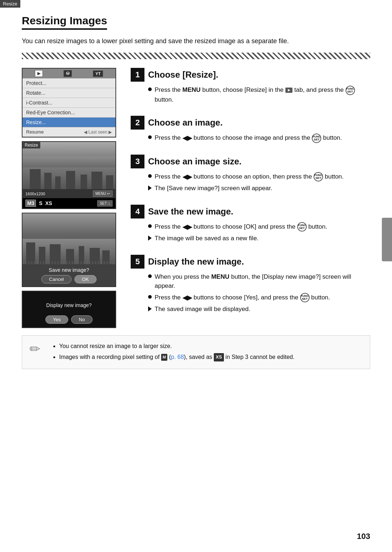 The image size is (392, 552). What do you see at coordinates (49, 203) in the screenshot?
I see `size-xs: XS` at bounding box center [49, 203].